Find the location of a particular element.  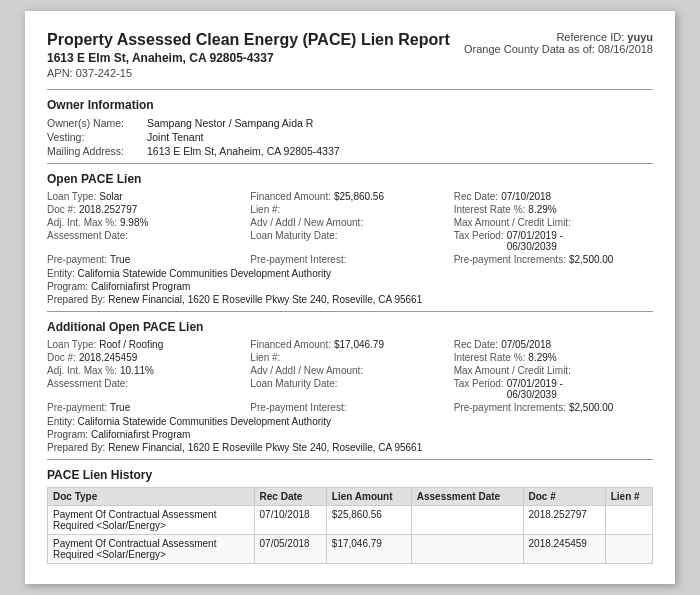

open-lien-label: Lien #: is located at coordinates (265, 210).